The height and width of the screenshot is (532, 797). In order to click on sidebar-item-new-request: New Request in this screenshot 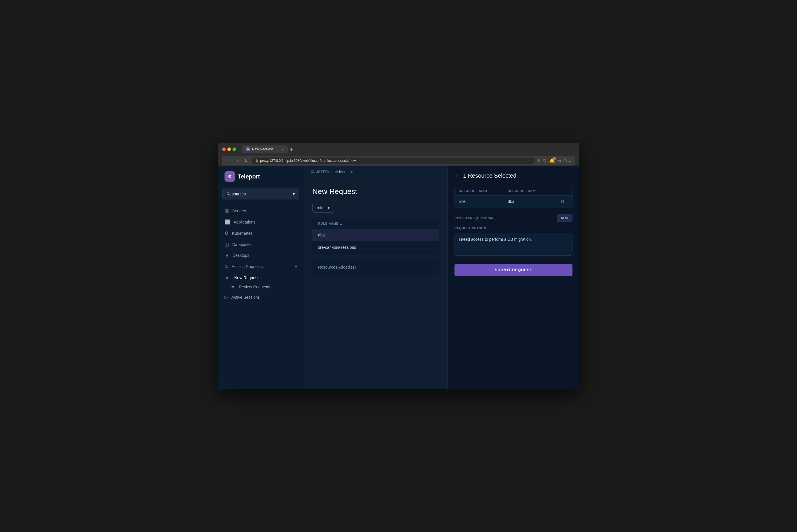, I will do `click(261, 278)`.